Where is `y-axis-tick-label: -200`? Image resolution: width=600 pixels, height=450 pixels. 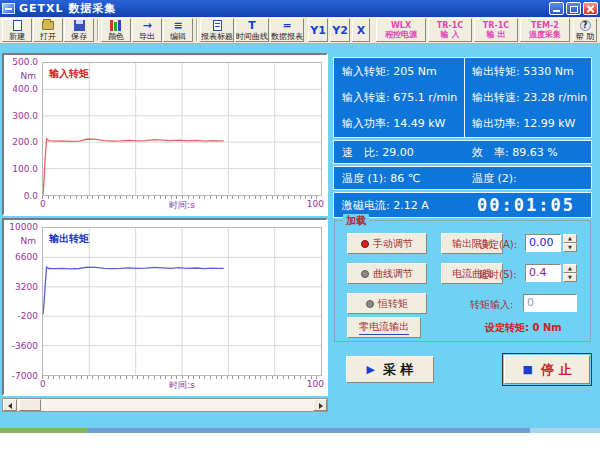 y-axis-tick-label: -200 is located at coordinates (20, 316).